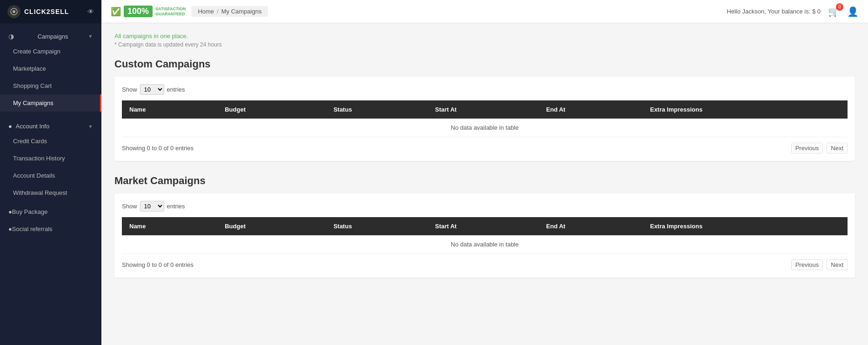 This screenshot has height=345, width=868. What do you see at coordinates (148, 11) in the screenshot?
I see `satisfaction-badge: ✅ 100% SATISFACTIONGUARANTEED` at bounding box center [148, 11].